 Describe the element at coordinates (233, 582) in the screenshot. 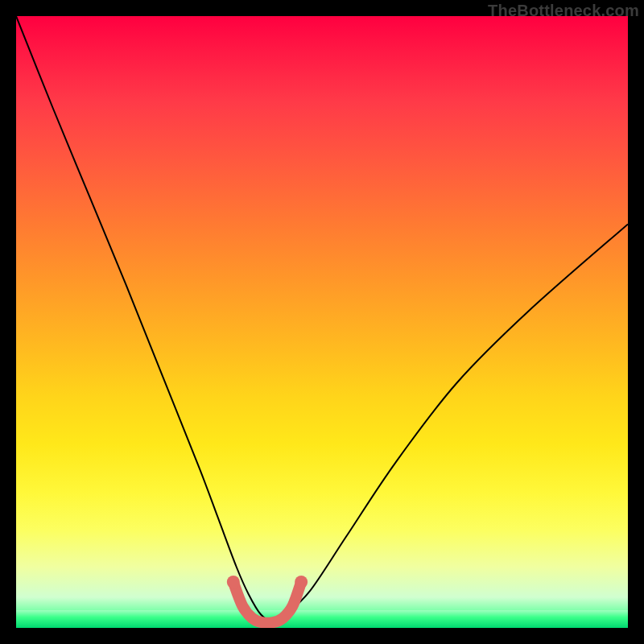

I see `valley-endpoint-left` at that location.